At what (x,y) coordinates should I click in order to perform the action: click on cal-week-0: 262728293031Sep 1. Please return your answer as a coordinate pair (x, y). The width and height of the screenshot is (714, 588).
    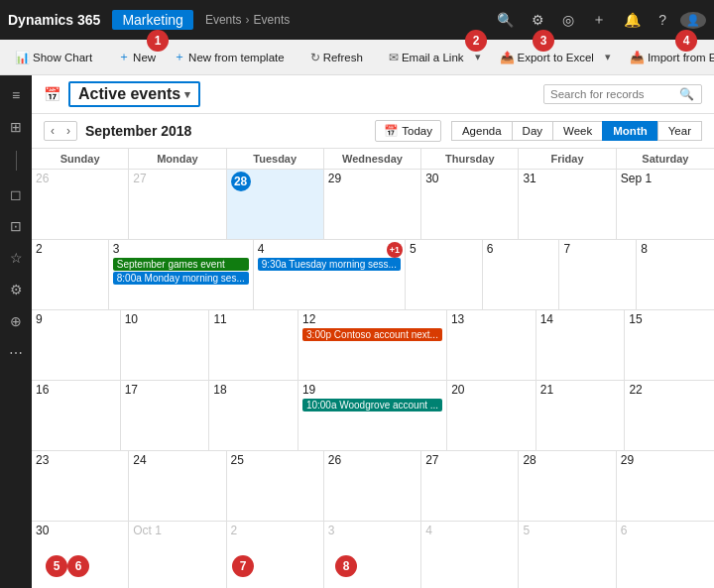
    Looking at the image, I should click on (373, 204).